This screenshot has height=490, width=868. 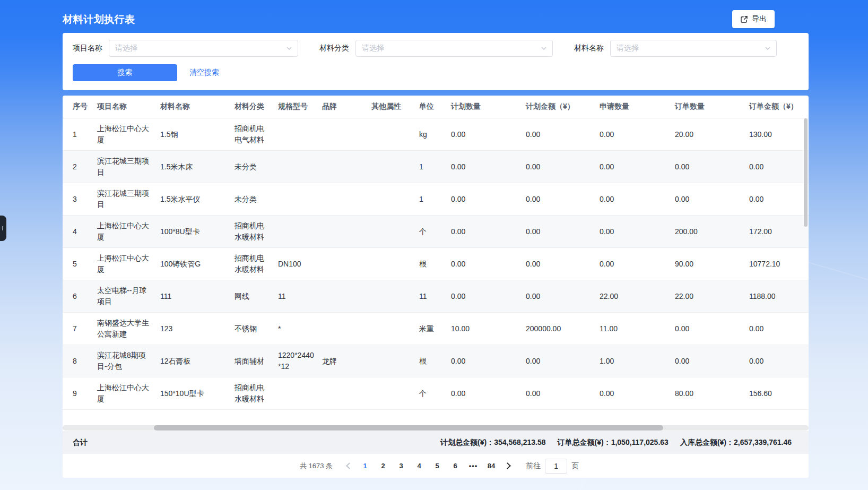 What do you see at coordinates (493, 443) in the screenshot?
I see `summary-item: 计划总金额(¥)：354,568,213.58` at bounding box center [493, 443].